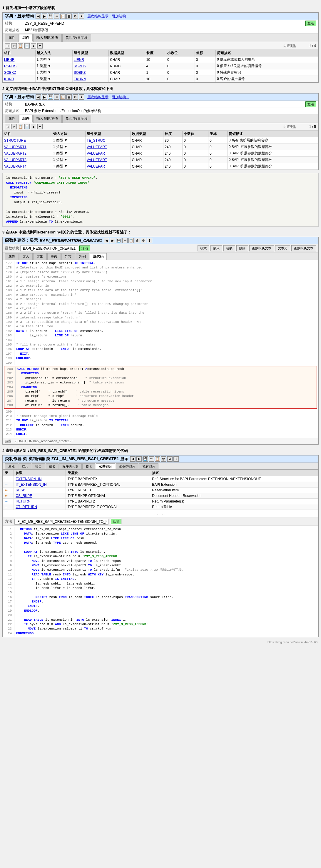 This screenshot has width=321, height=868. What do you see at coordinates (150, 241) in the screenshot?
I see `info-icon-3: ℹ` at bounding box center [150, 241].